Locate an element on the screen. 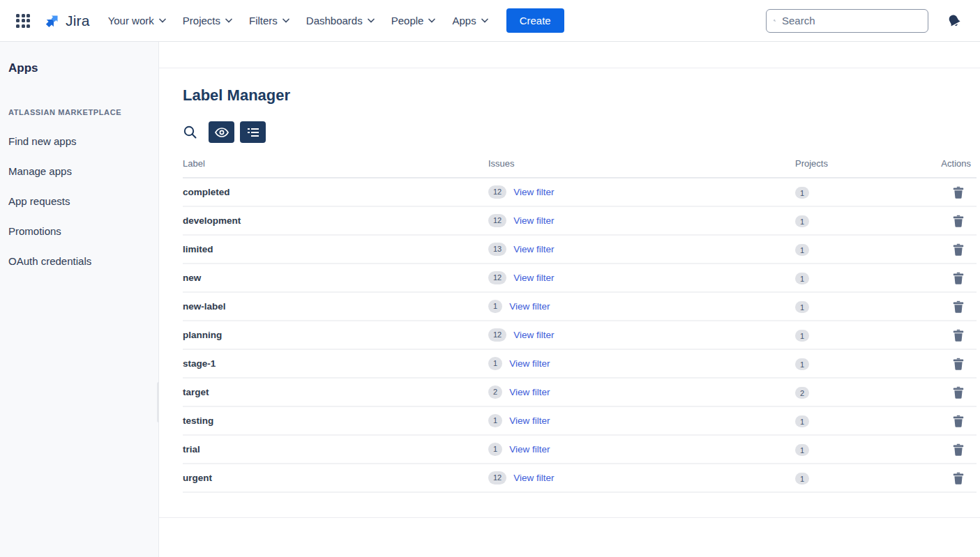  visibility-toggle-button is located at coordinates (222, 132).